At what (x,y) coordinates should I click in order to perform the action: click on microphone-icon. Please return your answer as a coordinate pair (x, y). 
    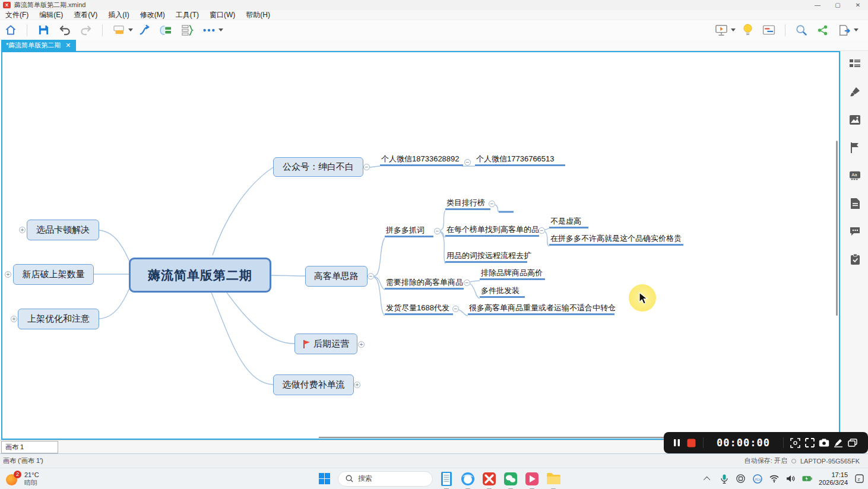
    Looking at the image, I should click on (724, 478).